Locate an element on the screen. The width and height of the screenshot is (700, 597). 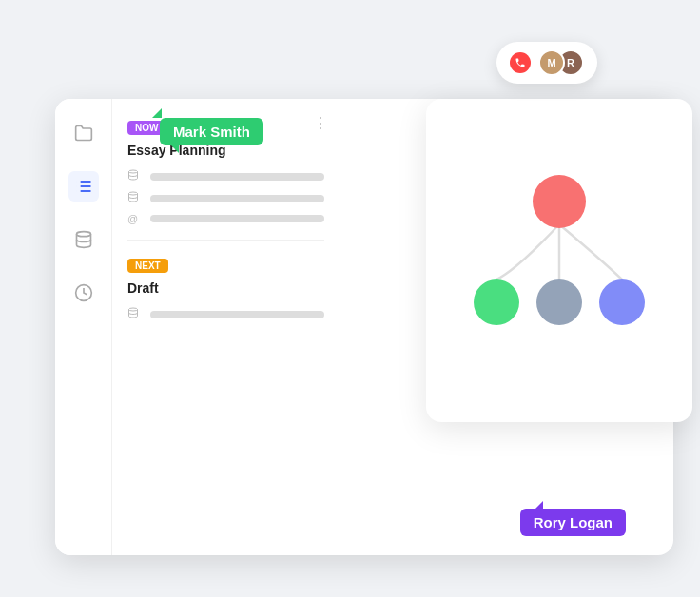
tree-node-root is located at coordinates (559, 202).